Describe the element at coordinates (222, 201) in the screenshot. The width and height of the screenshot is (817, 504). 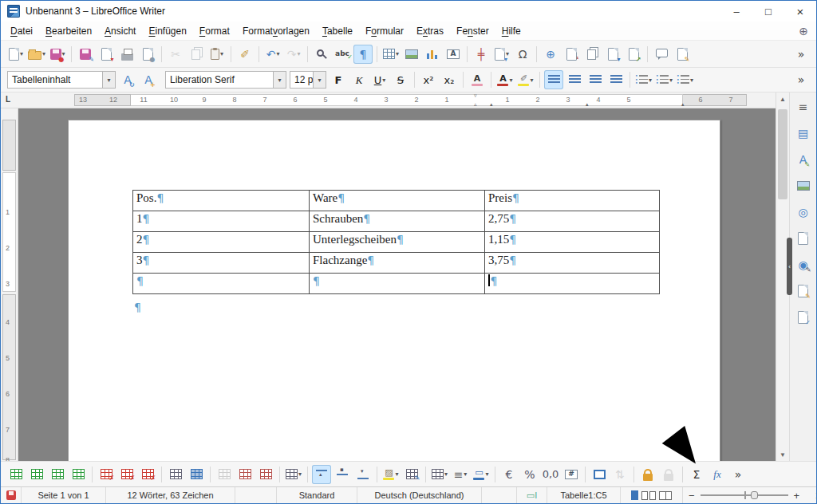
I see `cell-A1: Pos.¶` at that location.